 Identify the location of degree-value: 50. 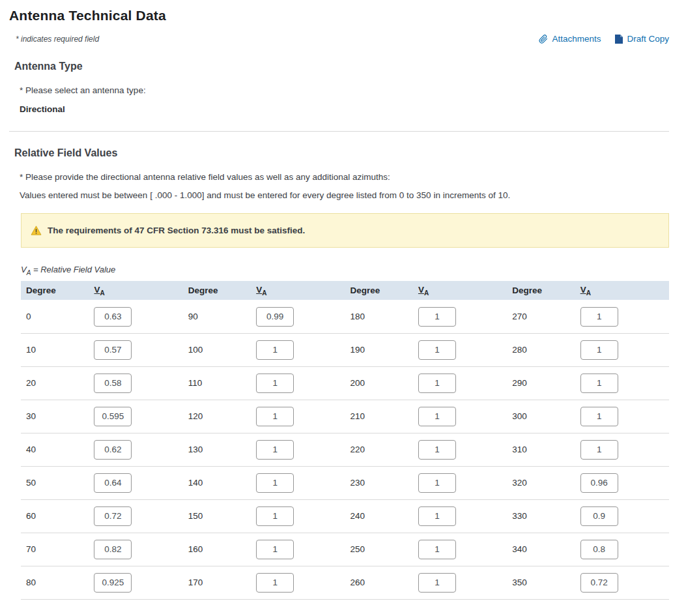
(55, 482).